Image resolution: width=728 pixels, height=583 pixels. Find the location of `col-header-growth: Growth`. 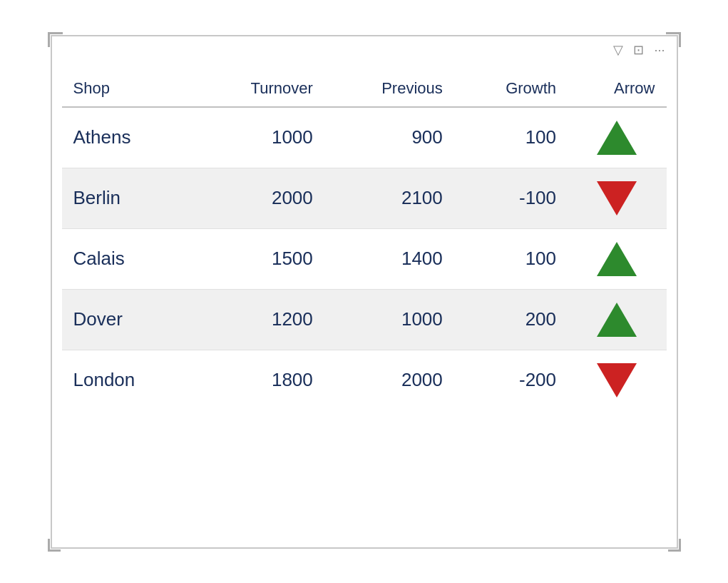

col-header-growth: Growth is located at coordinates (511, 90).